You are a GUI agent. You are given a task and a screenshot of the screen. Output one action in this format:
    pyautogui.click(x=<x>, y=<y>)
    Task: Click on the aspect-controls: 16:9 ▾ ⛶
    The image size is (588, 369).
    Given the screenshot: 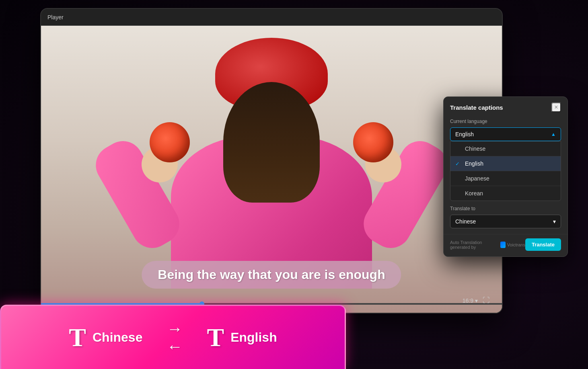 What is the action you would take?
    pyautogui.click(x=476, y=301)
    